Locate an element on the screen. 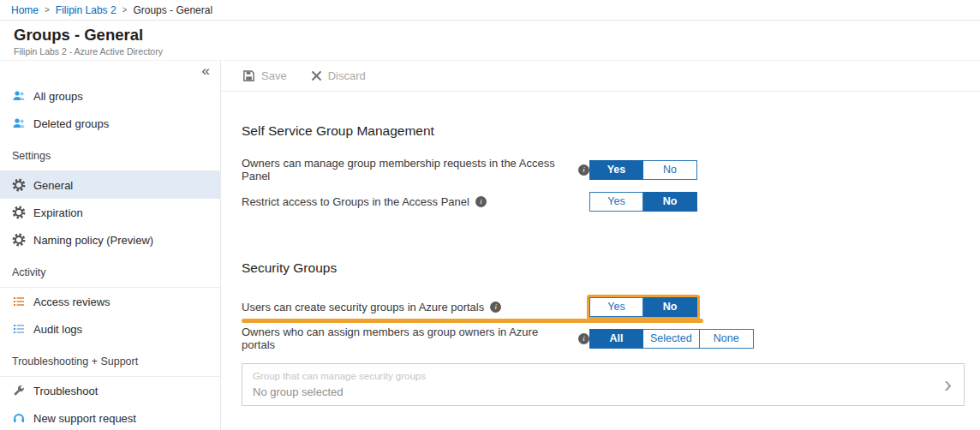 The image size is (980, 430). toggle-option-all: All is located at coordinates (617, 339).